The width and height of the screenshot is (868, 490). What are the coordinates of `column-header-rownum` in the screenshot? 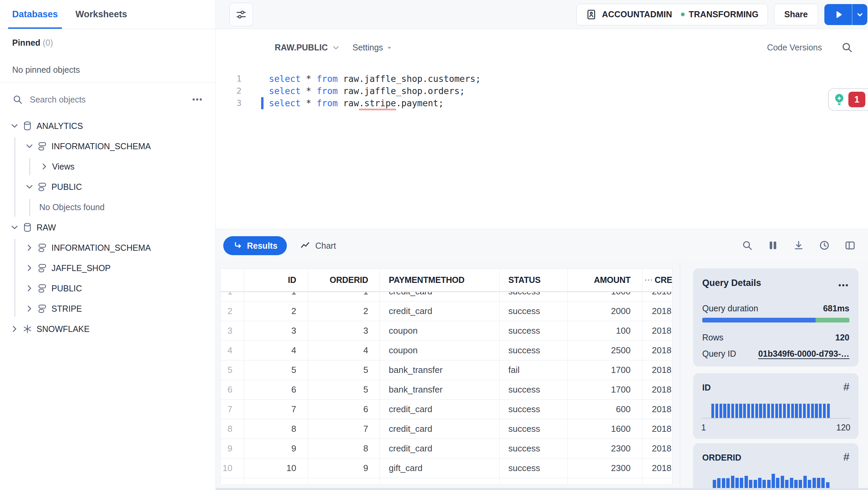 It's located at (232, 280).